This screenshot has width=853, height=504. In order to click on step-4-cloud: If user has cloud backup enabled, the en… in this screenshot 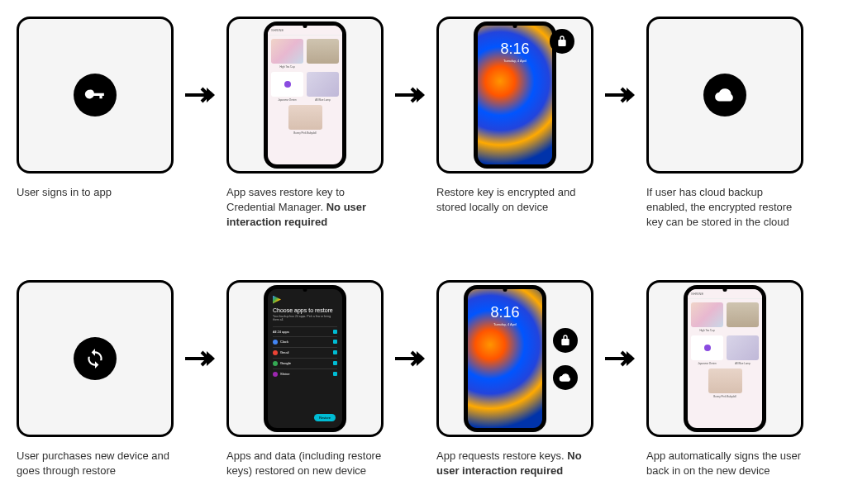, I will do `click(725, 124)`.